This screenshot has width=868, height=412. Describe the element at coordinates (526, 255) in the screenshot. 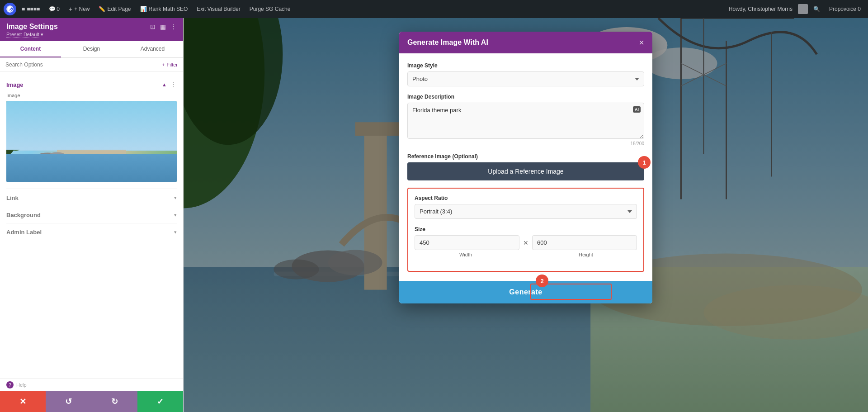

I see `size-labels: Width Height` at that location.